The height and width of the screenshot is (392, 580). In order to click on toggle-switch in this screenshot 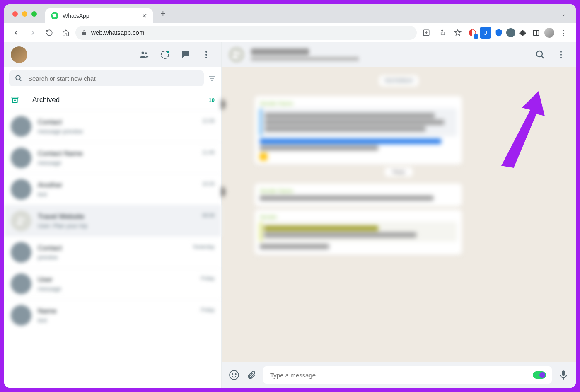, I will do `click(539, 375)`.